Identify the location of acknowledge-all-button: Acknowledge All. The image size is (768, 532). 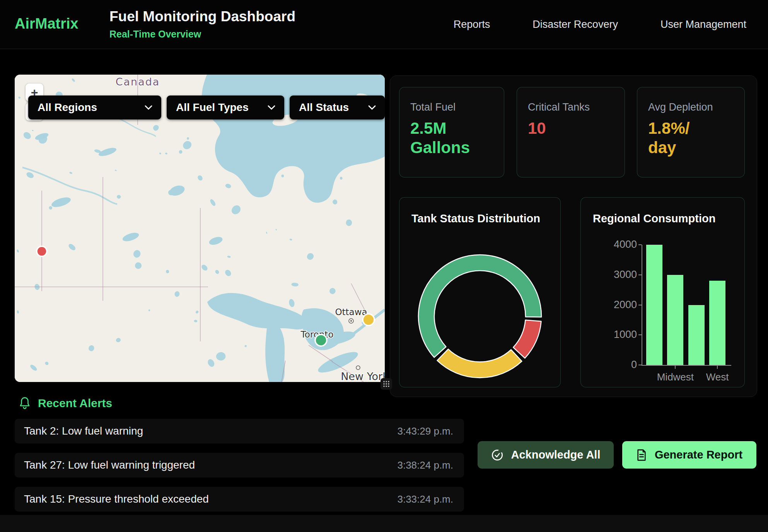
(546, 455).